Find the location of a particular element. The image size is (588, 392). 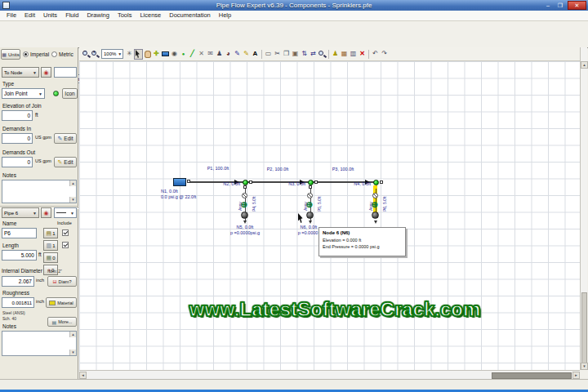

delete-icon: ✕ is located at coordinates (363, 54).